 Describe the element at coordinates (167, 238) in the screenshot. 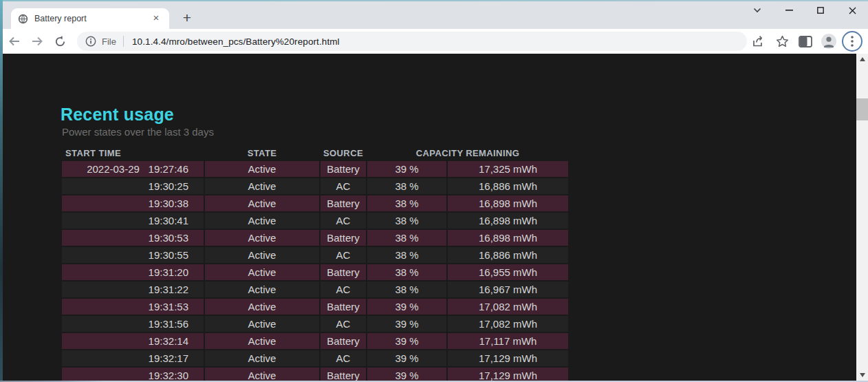

I see `cell-time: 19:30:53` at that location.